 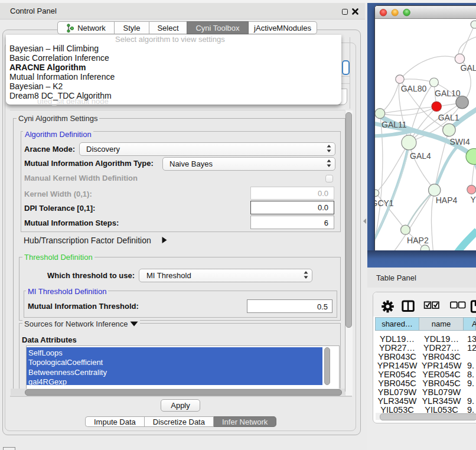 I want to click on svg-text: GAL10, so click(x=448, y=93).